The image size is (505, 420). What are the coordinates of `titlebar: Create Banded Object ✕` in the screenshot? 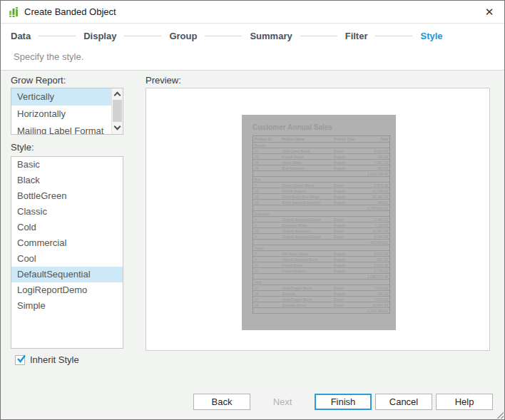 It's located at (252, 12).